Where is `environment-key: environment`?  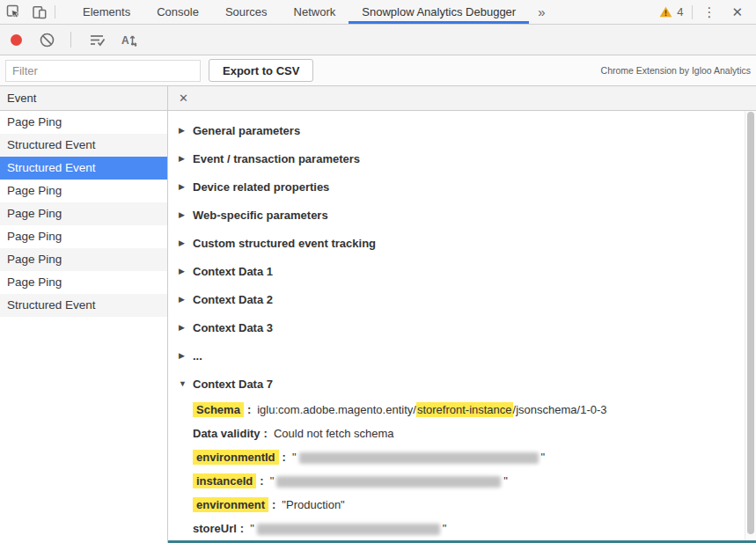
environment-key: environment is located at coordinates (231, 505).